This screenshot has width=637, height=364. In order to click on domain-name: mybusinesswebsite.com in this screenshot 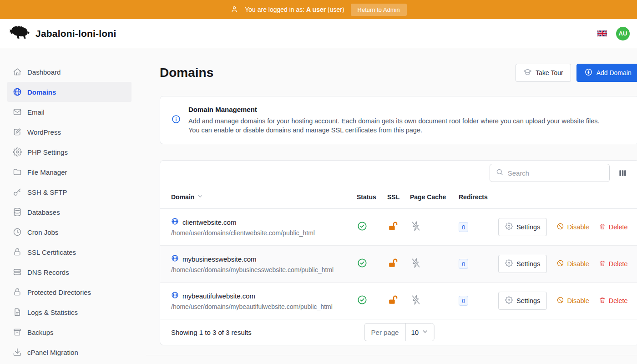, I will do `click(219, 259)`.